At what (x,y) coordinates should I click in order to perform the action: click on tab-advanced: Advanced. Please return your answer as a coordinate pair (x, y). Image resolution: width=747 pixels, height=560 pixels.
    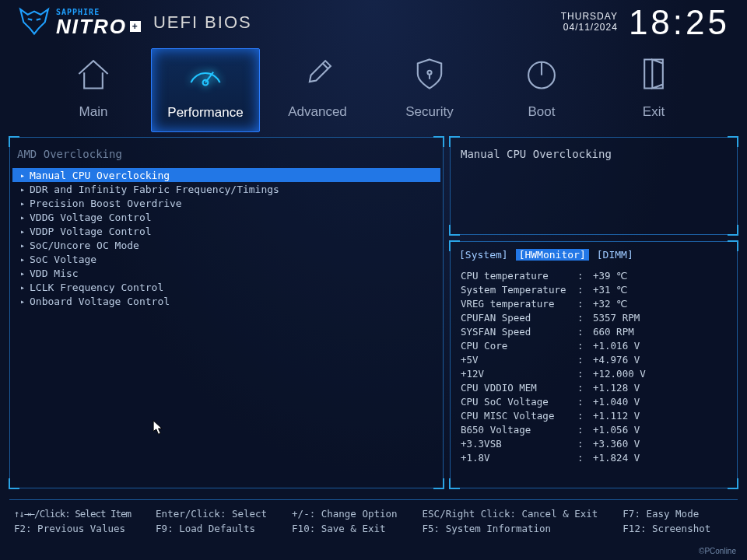
    Looking at the image, I should click on (317, 90).